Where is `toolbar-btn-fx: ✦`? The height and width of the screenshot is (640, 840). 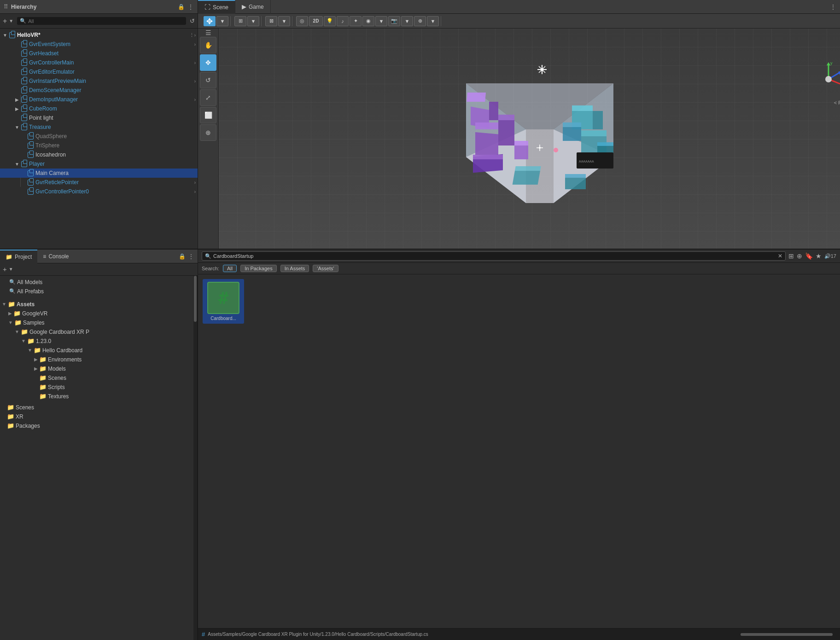 toolbar-btn-fx: ✦ is located at coordinates (356, 21).